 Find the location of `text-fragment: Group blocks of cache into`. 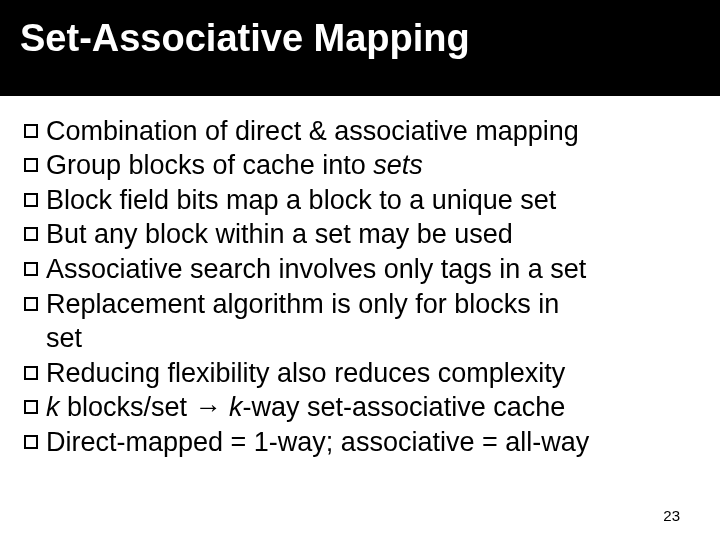

text-fragment: Group blocks of cache into is located at coordinates (210, 165).